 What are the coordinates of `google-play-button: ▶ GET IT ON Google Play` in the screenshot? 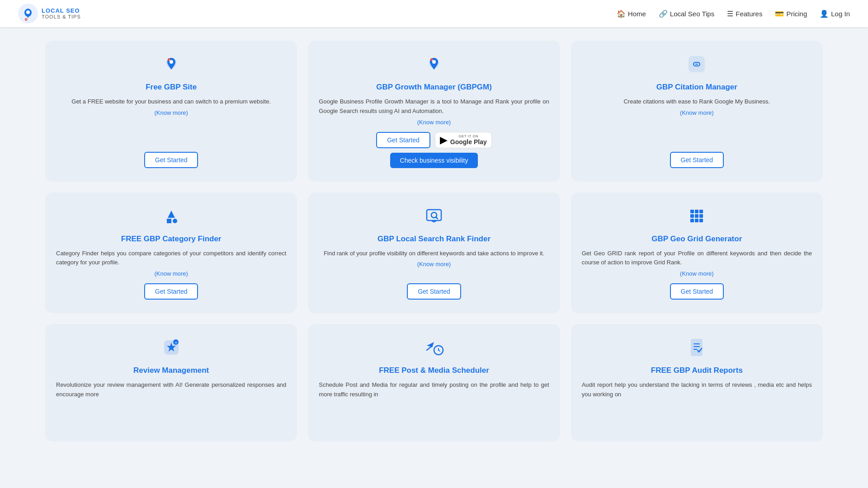 It's located at (463, 140).